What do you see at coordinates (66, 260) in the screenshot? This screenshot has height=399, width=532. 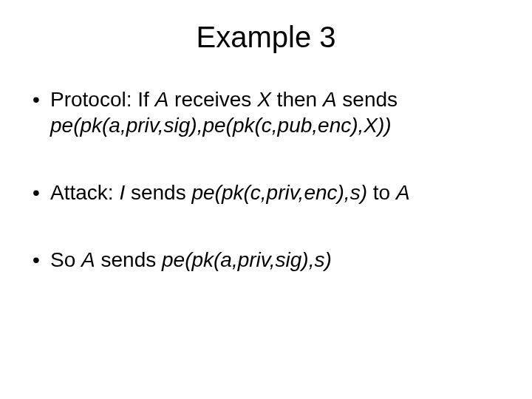 I see `text: So` at bounding box center [66, 260].